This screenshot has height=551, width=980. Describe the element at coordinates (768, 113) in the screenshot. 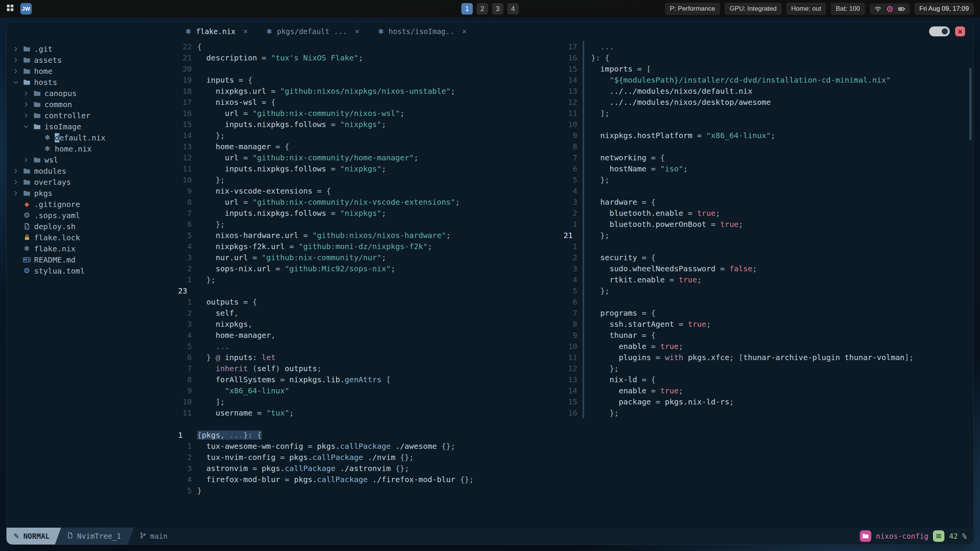

I see `code-line: 11 ];` at that location.